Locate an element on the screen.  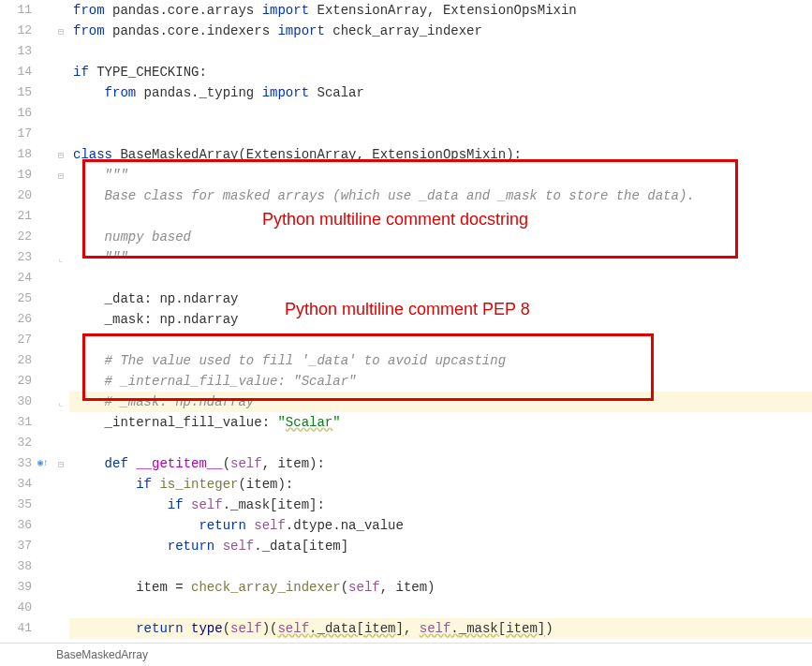
line-number: 14 is located at coordinates (16, 72).